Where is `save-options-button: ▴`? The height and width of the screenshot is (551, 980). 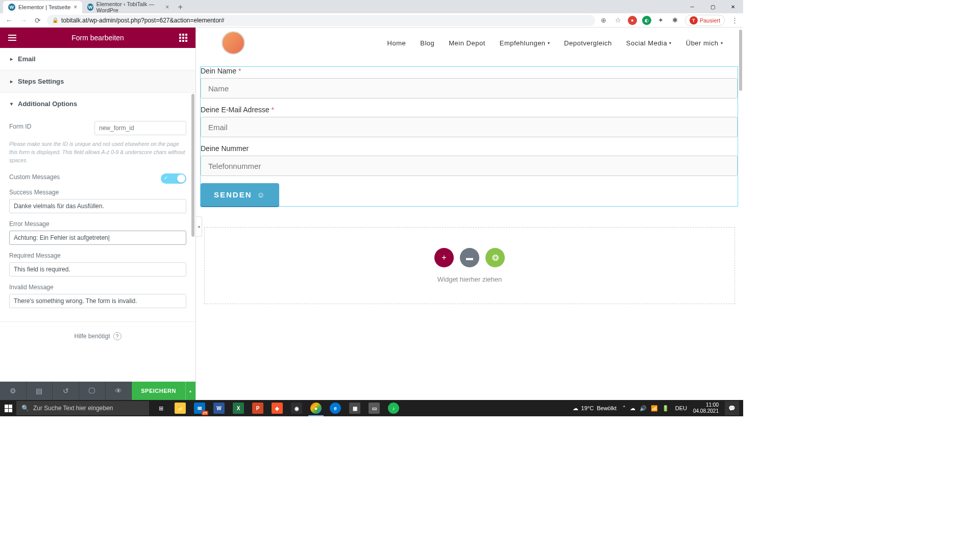 save-options-button: ▴ is located at coordinates (190, 391).